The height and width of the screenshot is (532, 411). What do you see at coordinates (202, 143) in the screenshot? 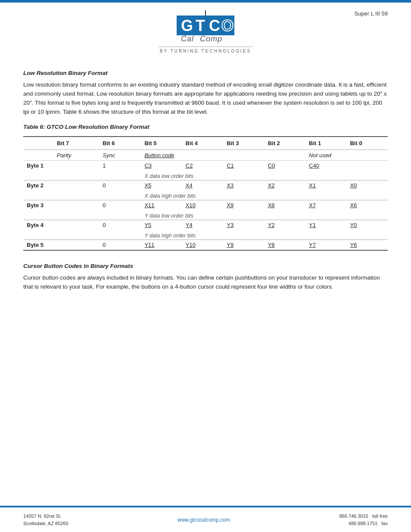
I see `col-header-bit4: Bit 4` at bounding box center [202, 143].